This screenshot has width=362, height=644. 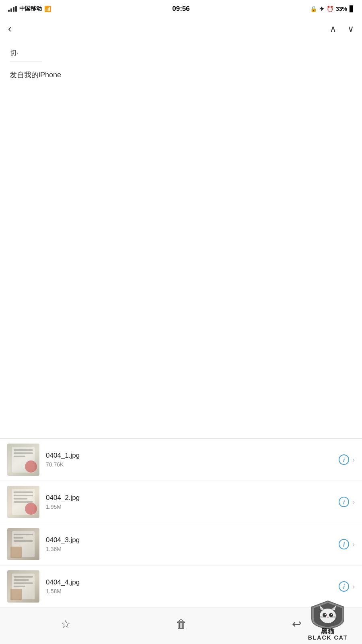 I want to click on lock-icon: 🔒, so click(x=314, y=9).